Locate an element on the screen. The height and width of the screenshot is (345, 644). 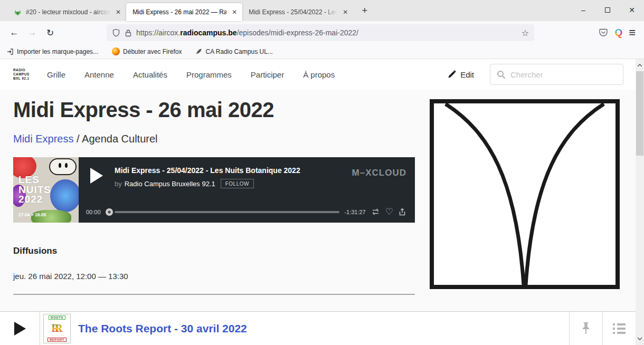
import-icon is located at coordinates (10, 52).